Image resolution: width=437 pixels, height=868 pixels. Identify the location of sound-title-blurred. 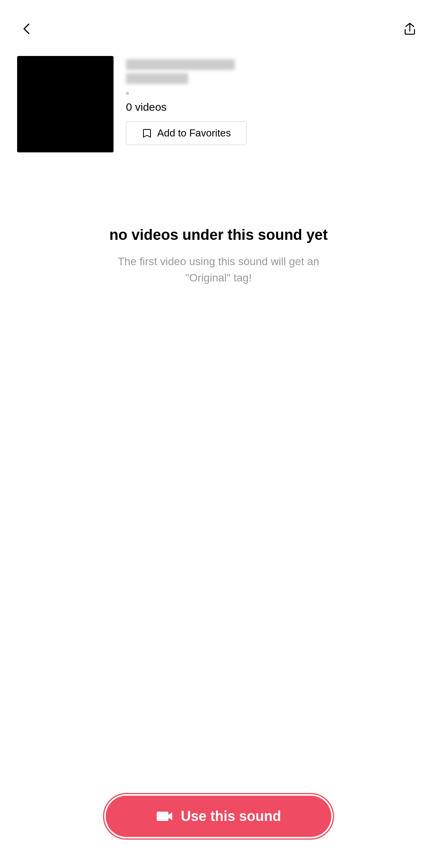
(273, 72).